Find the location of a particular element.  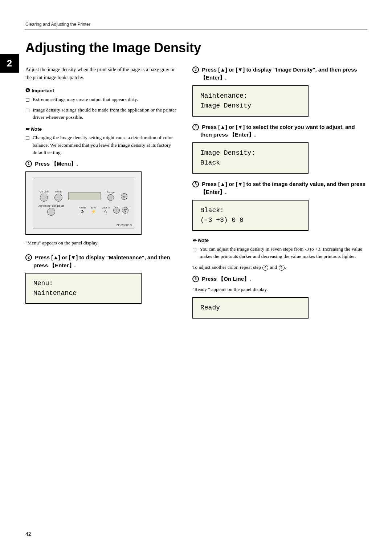

page-title: Adjusting the Image Density is located at coordinates (196, 48).